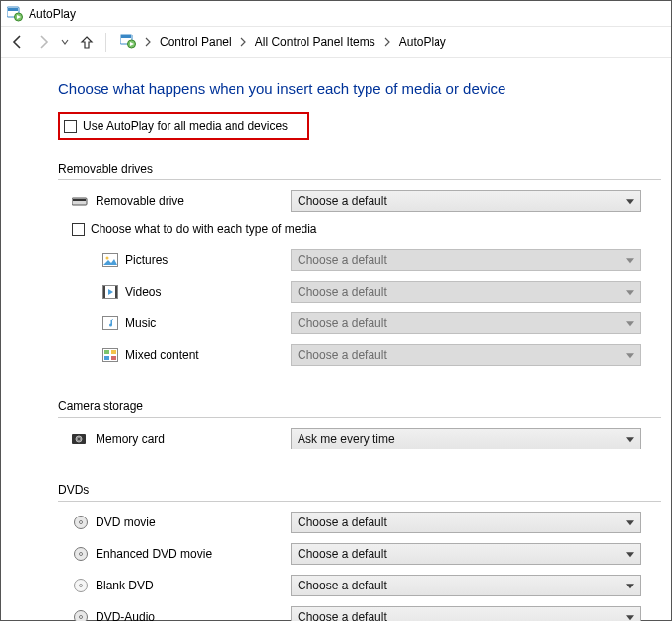 This screenshot has height=621, width=672. Describe the element at coordinates (360, 490) in the screenshot. I see `section-title-dvds: DVDs` at that location.